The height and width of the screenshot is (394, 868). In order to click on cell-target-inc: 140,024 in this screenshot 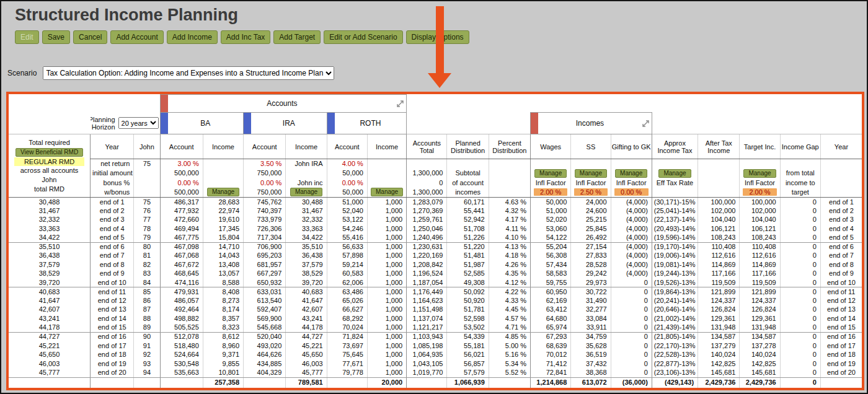, I will do `click(760, 354)`.